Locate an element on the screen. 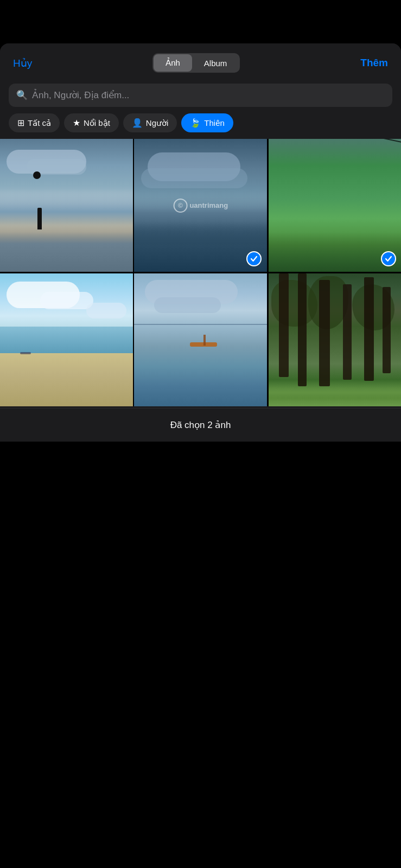 The image size is (401, 868). filter-tabs: ⊞ Tất cả ★ Nổi bật 👤 Người 🍃 Thiên is located at coordinates (201, 126).